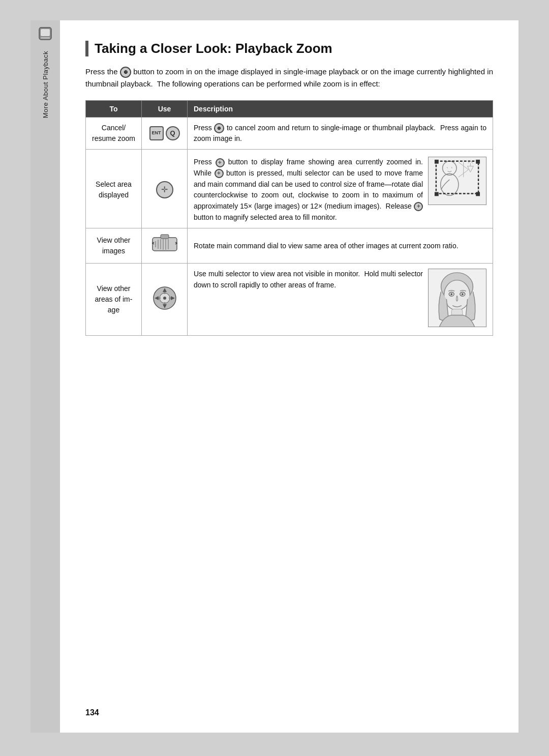 Image resolution: width=549 pixels, height=756 pixels. What do you see at coordinates (173, 133) in the screenshot?
I see `zoom-button-icon: Q` at bounding box center [173, 133].